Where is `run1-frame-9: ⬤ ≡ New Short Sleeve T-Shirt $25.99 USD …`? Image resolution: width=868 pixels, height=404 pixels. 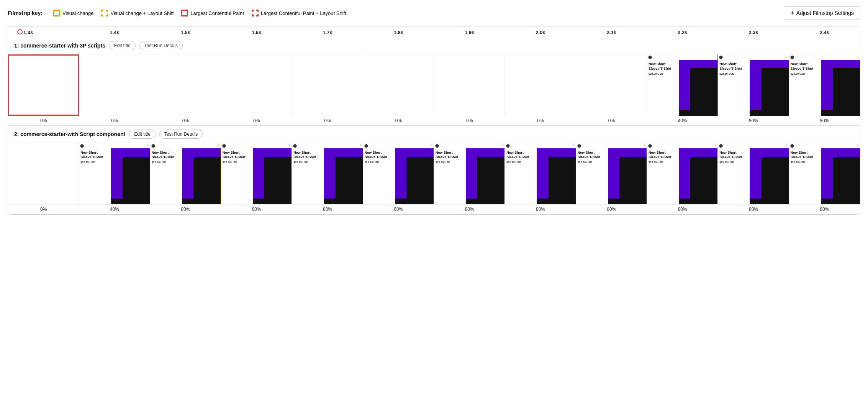
run1-frame-9: ⬤ ≡ New Short Sleeve T-Shirt $25.99 USD … is located at coordinates (683, 85).